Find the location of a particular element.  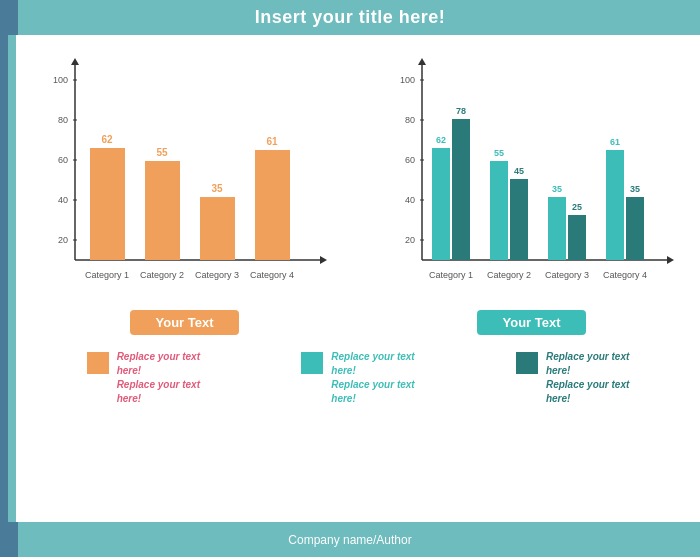

right-badge: Your Text is located at coordinates (531, 322).